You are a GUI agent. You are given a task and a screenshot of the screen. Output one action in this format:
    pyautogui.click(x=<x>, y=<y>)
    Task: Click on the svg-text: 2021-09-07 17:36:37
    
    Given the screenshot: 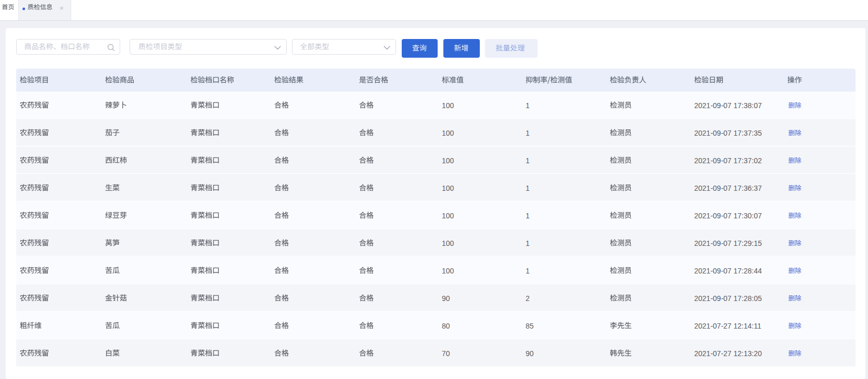 What is the action you would take?
    pyautogui.click(x=728, y=188)
    